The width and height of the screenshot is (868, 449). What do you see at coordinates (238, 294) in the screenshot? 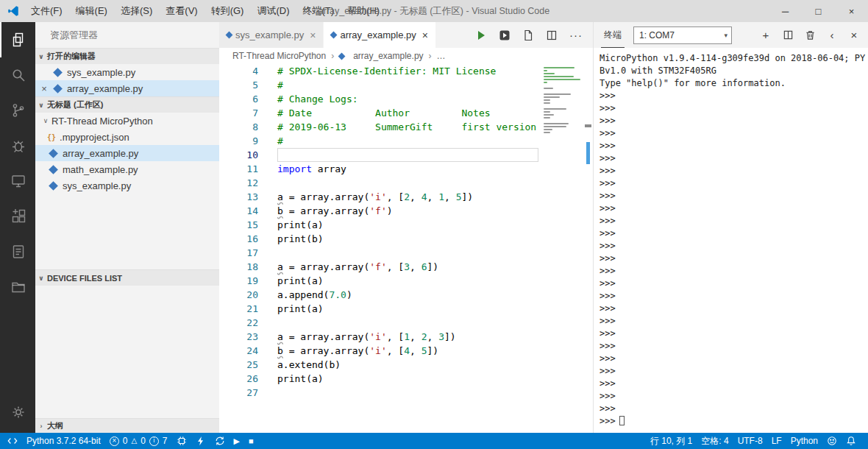
I see `line-number: 20` at bounding box center [238, 294].